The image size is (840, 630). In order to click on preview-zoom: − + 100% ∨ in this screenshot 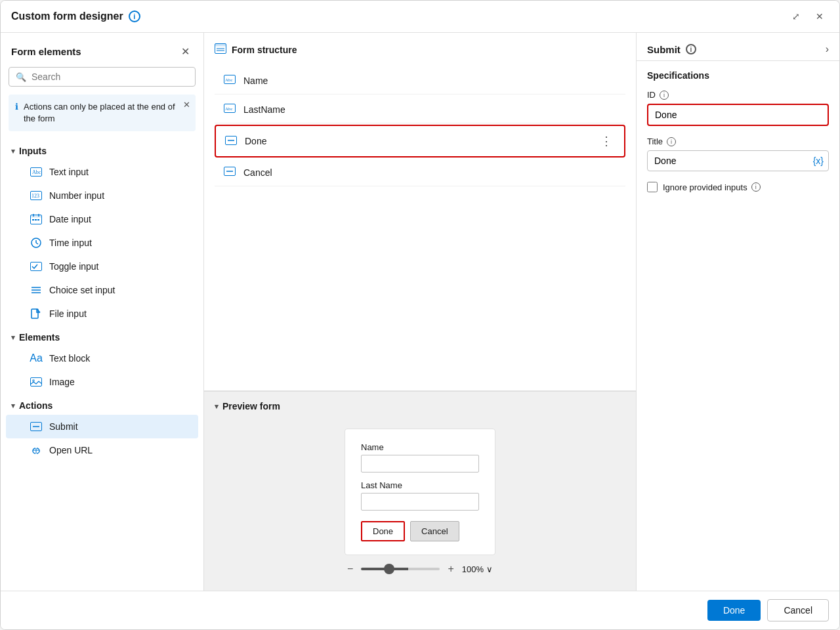, I will do `click(420, 568)`.